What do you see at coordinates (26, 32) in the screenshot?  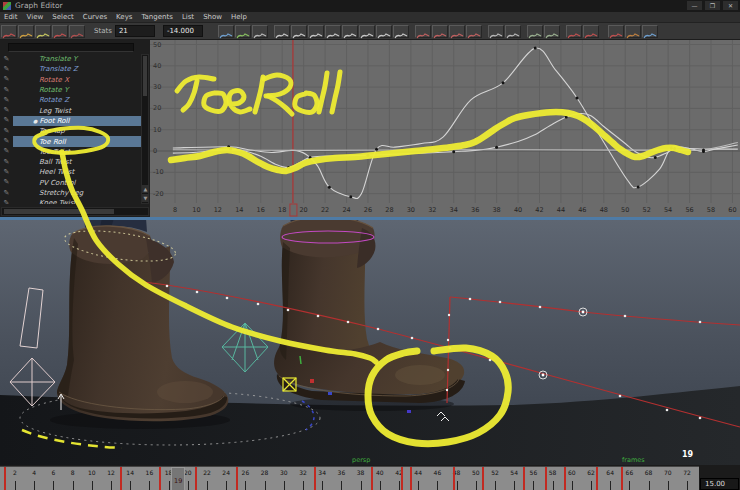 I see `move-nearest-icon` at bounding box center [26, 32].